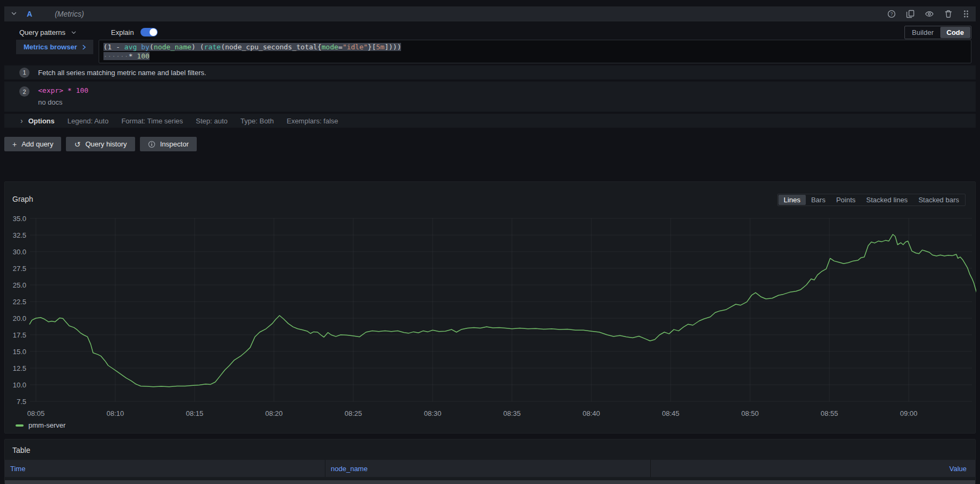 This screenshot has height=484, width=980. What do you see at coordinates (490, 14) in the screenshot?
I see `query-row-header: A (Metrics) ?` at bounding box center [490, 14].